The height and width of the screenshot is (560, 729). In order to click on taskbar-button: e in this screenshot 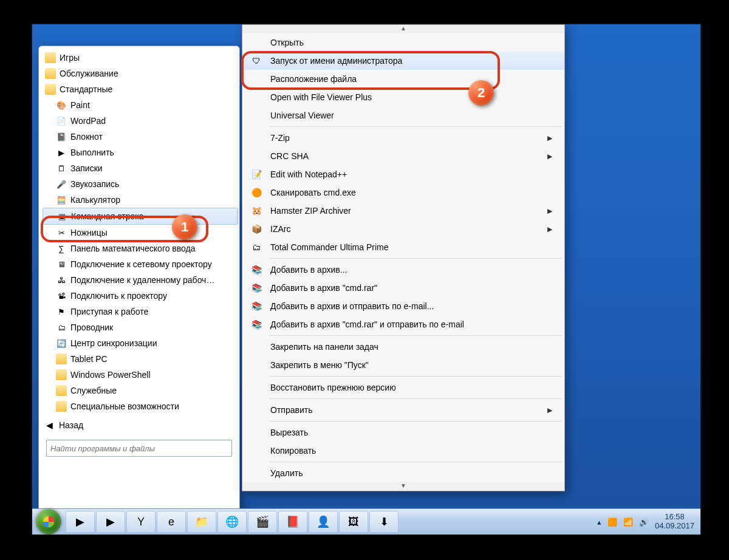, I will do `click(171, 522)`.